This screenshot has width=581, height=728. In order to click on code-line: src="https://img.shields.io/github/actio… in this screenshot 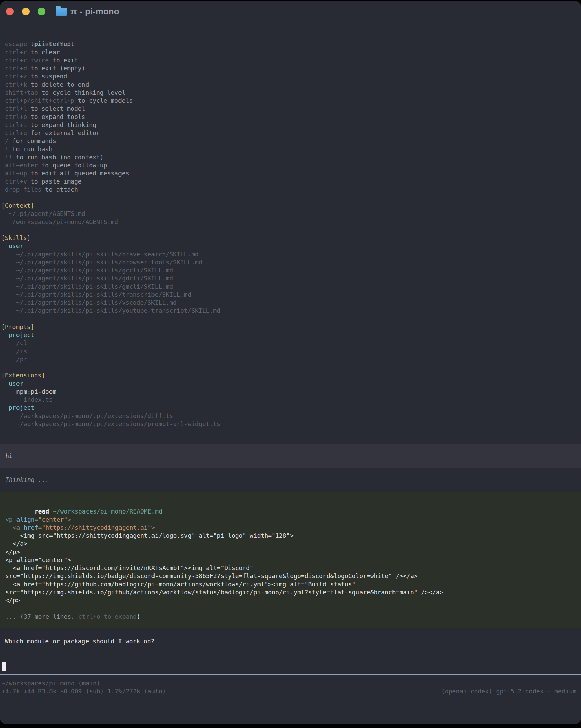, I will do `click(290, 592)`.